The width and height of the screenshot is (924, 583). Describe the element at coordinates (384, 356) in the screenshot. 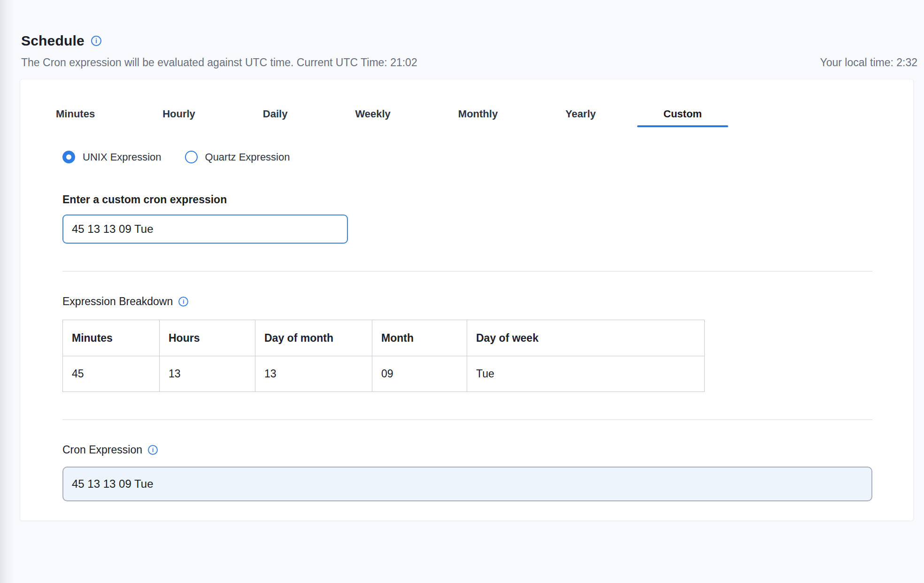

I see `expression-breakdown-table: Minutes Hours Day of month Month Day of …` at that location.